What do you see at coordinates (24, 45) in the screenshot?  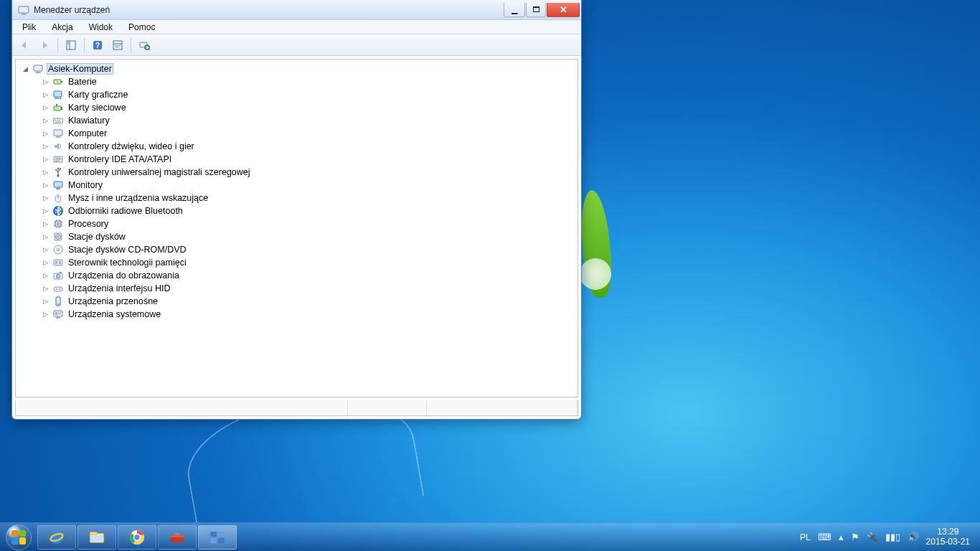 I see `back-button` at bounding box center [24, 45].